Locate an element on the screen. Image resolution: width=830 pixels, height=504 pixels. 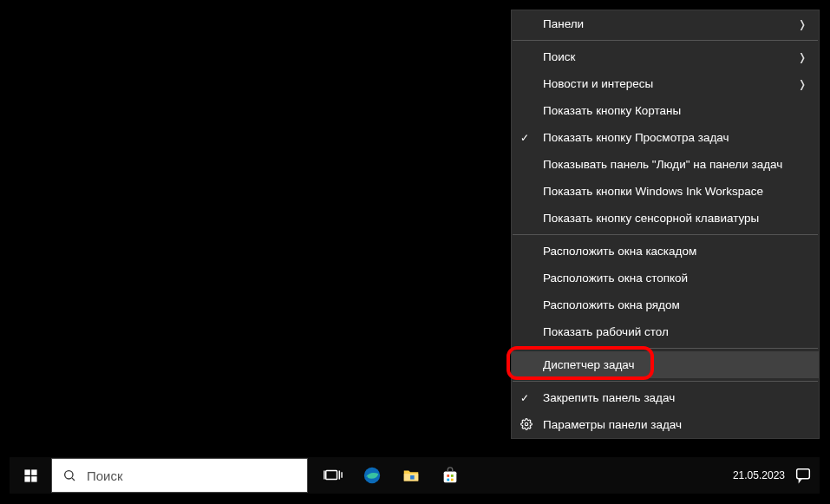
taskbar: Поиск 21.05 is located at coordinates (415, 475).